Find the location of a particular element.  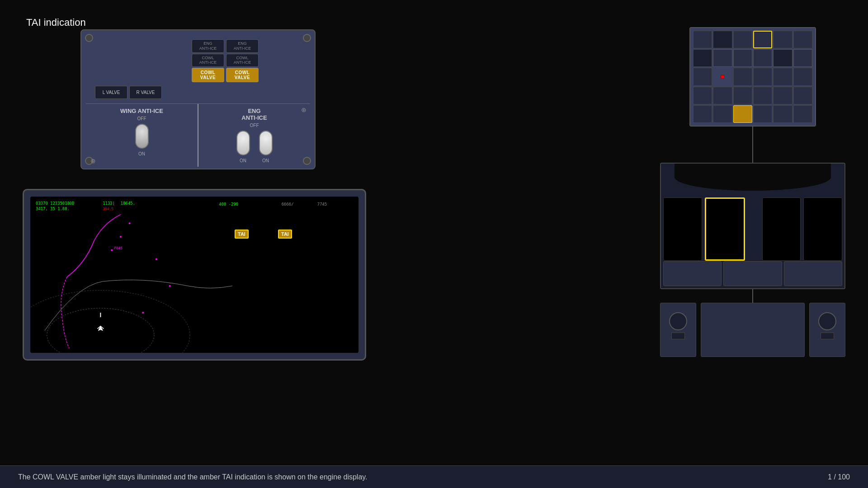

left-throttle-panel is located at coordinates (678, 330).